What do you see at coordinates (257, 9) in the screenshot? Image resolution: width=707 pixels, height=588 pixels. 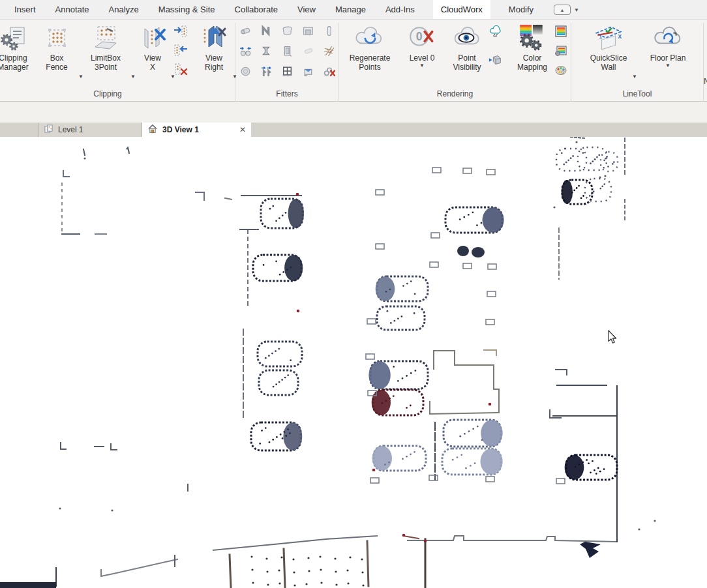 I see `tab-collaborate: Collaborate` at bounding box center [257, 9].